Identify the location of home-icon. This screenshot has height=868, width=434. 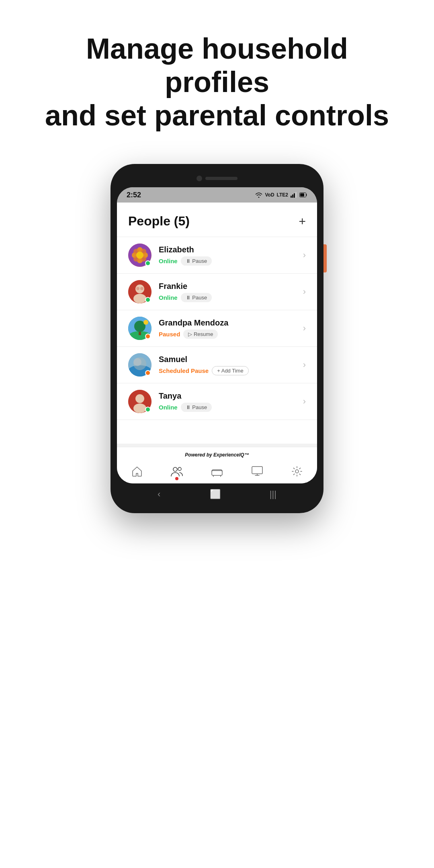
(137, 471).